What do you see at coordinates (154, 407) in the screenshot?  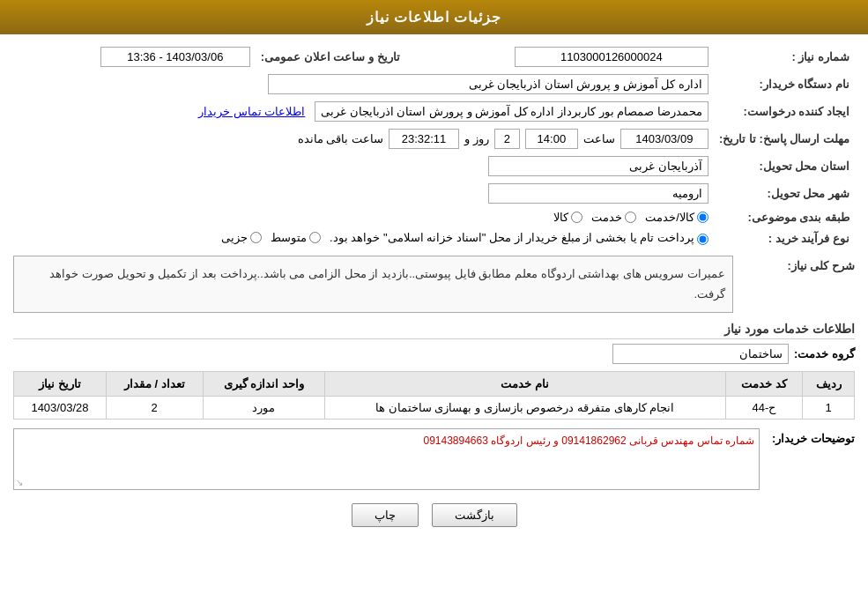 I see `cell-qty: 2` at bounding box center [154, 407].